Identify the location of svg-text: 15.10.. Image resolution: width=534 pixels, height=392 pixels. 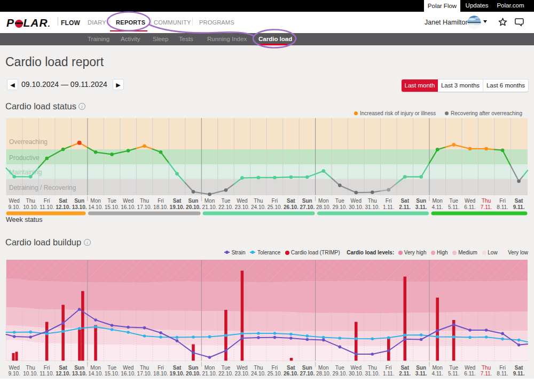
(112, 373).